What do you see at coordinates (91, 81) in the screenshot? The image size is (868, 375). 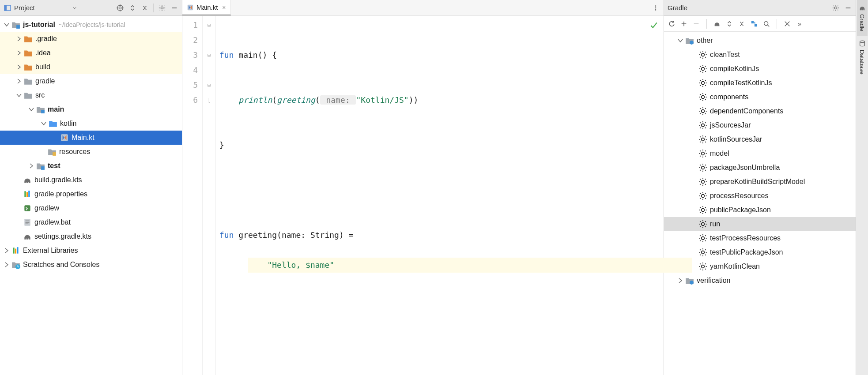 I see `tree-item-gradle: gradle` at bounding box center [91, 81].